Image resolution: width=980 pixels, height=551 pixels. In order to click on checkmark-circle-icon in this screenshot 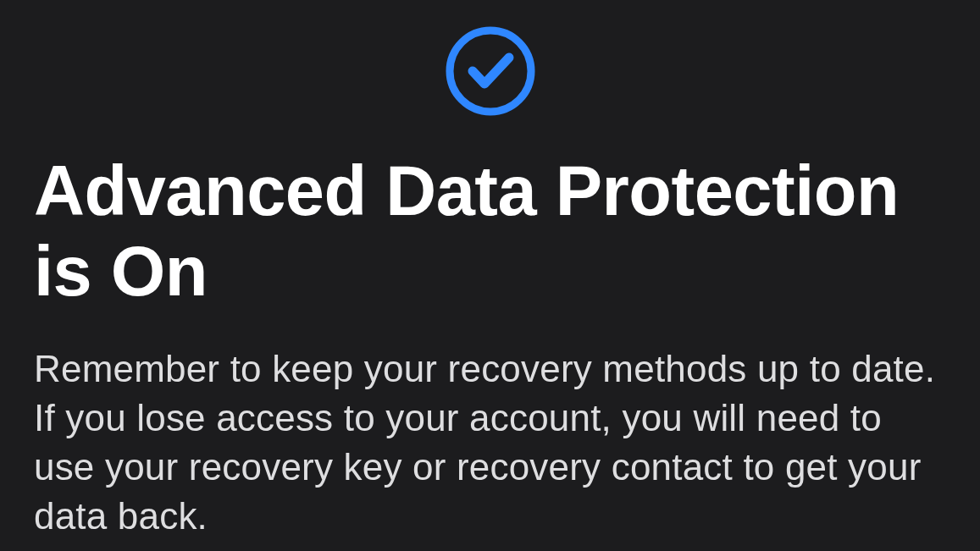, I will do `click(490, 71)`.